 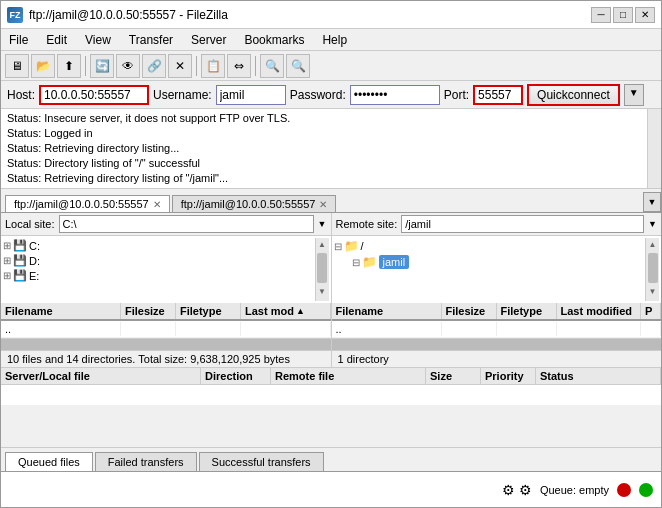 I want to click on menu-edit: Edit, so click(x=56, y=40).